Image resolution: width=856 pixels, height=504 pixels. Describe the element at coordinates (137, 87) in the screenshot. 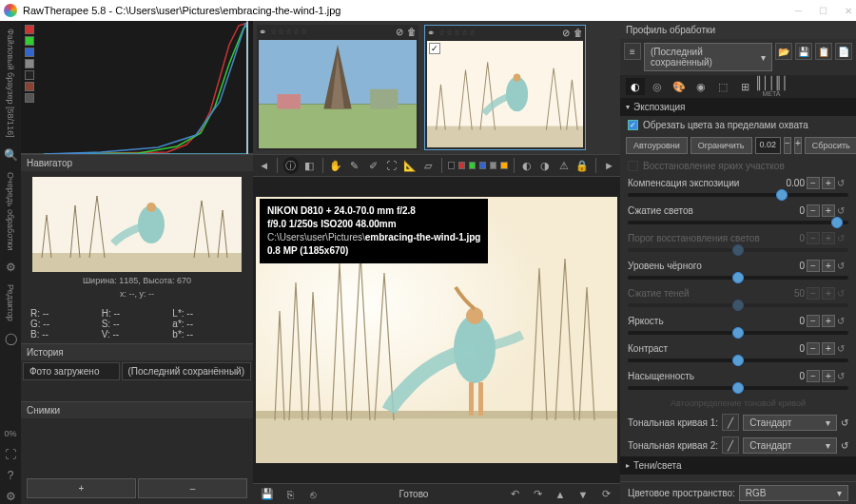

I see `histogram` at that location.